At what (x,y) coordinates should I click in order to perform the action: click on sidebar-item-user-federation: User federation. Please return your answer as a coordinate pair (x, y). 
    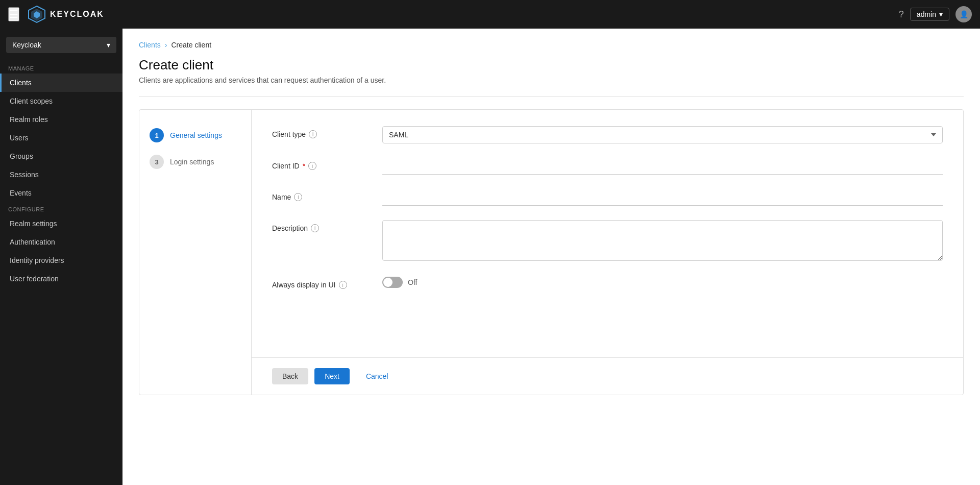
    Looking at the image, I should click on (61, 279).